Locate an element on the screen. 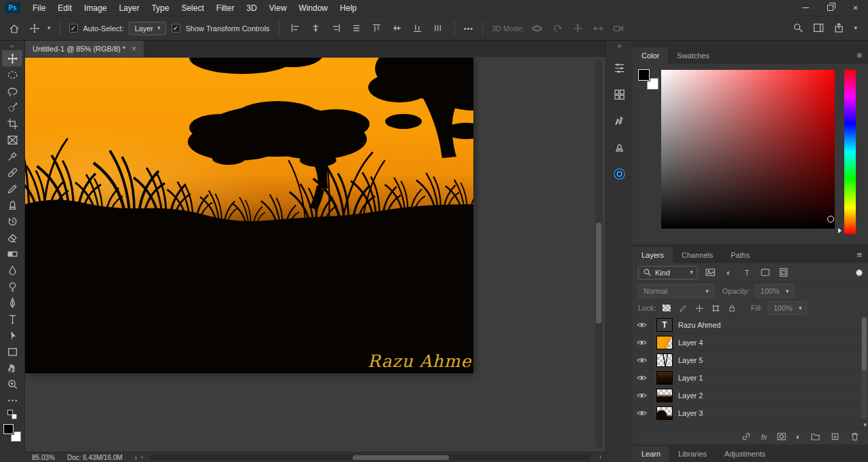 This screenshot has width=868, height=462. toolbar-collapse-icon: » is located at coordinates (12, 46).